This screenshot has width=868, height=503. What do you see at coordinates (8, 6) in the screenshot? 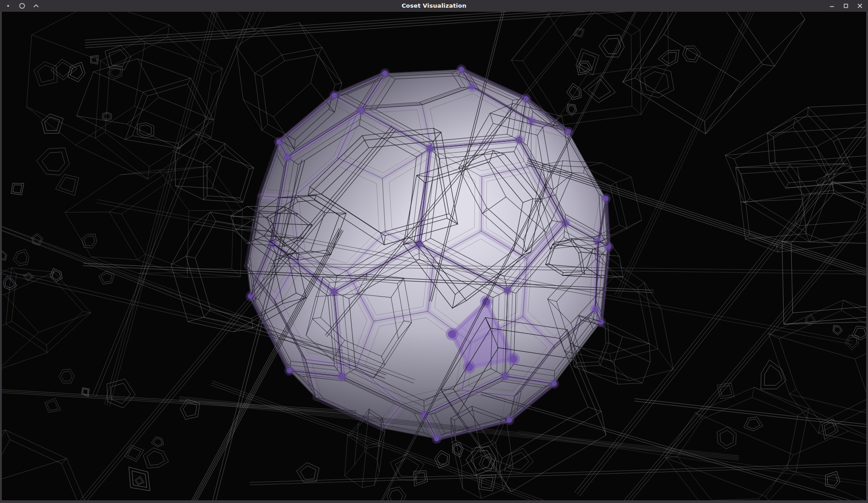
I see `dot-icon` at bounding box center [8, 6].